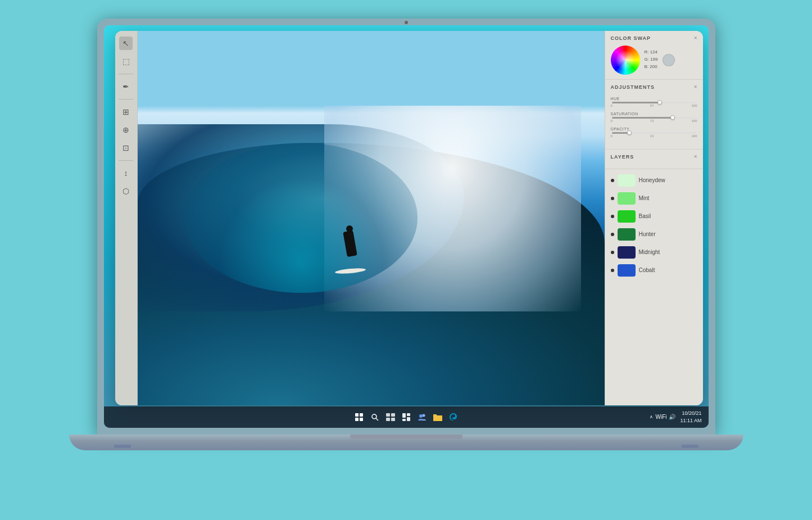  What do you see at coordinates (645, 216) in the screenshot?
I see `layer-name: Basil` at bounding box center [645, 216].